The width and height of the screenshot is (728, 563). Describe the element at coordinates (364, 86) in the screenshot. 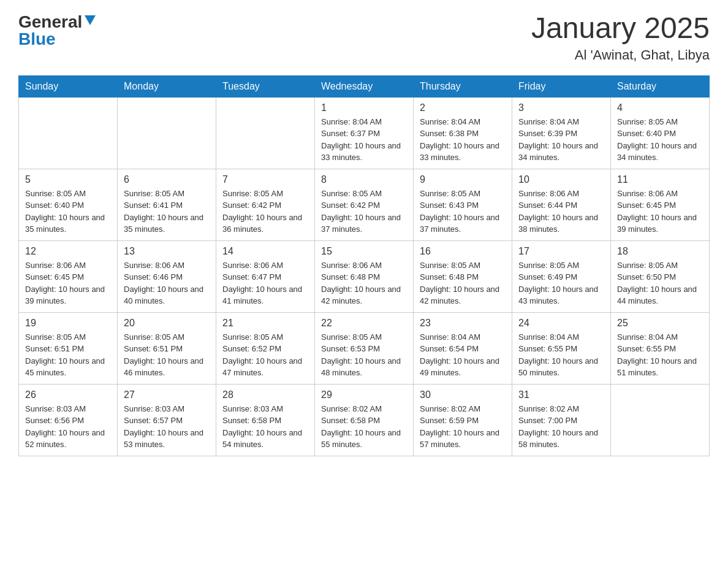

I see `weekday-header-wednesday: Wednesday` at that location.